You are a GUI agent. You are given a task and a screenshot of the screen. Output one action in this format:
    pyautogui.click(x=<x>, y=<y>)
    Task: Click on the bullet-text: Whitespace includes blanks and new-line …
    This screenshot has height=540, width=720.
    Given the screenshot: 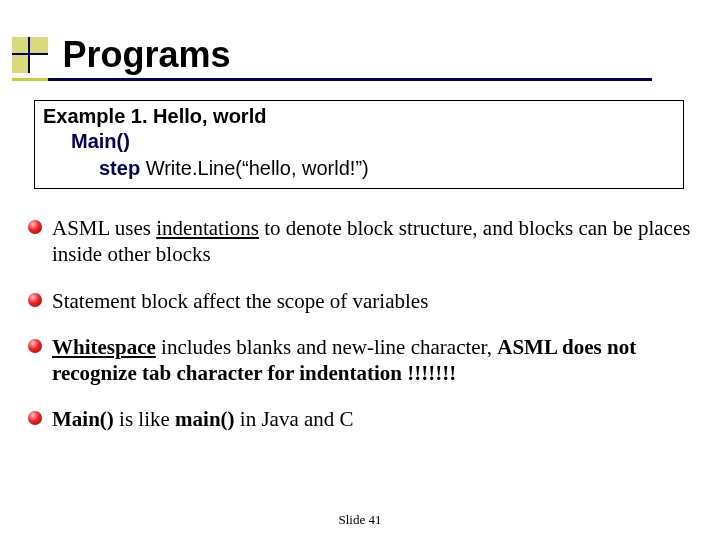 What is the action you would take?
    pyautogui.click(x=375, y=360)
    